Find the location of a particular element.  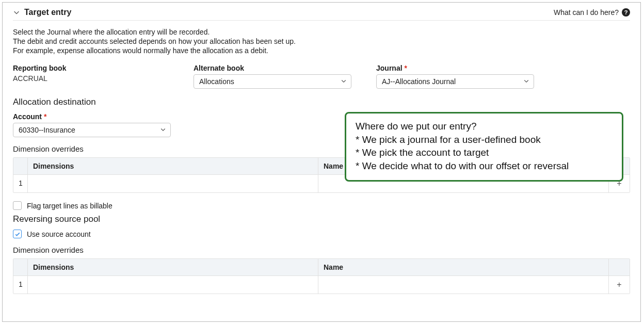

actions-column-header is located at coordinates (619, 267).